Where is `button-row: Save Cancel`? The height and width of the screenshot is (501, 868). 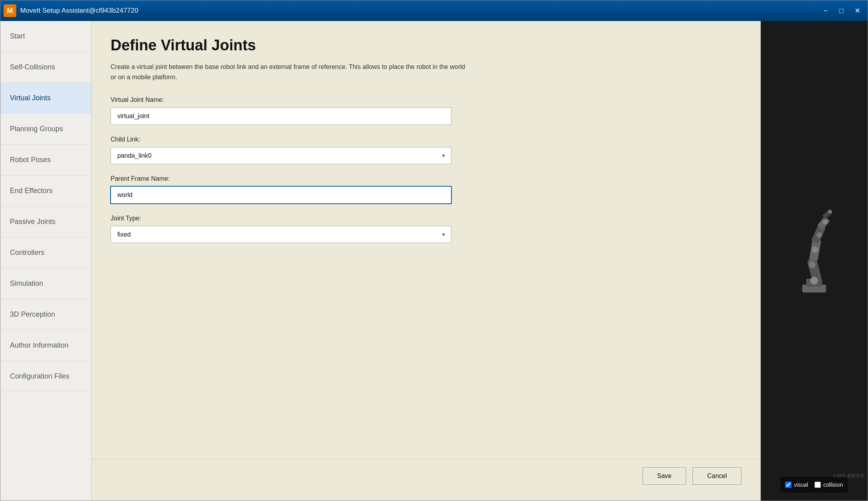
button-row: Save Cancel is located at coordinates (426, 480).